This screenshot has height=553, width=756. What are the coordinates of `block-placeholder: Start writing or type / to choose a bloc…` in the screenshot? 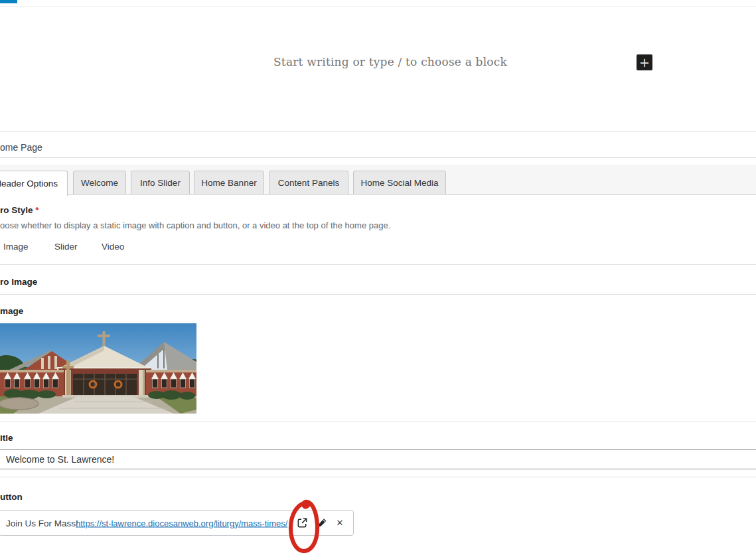 It's located at (390, 62).